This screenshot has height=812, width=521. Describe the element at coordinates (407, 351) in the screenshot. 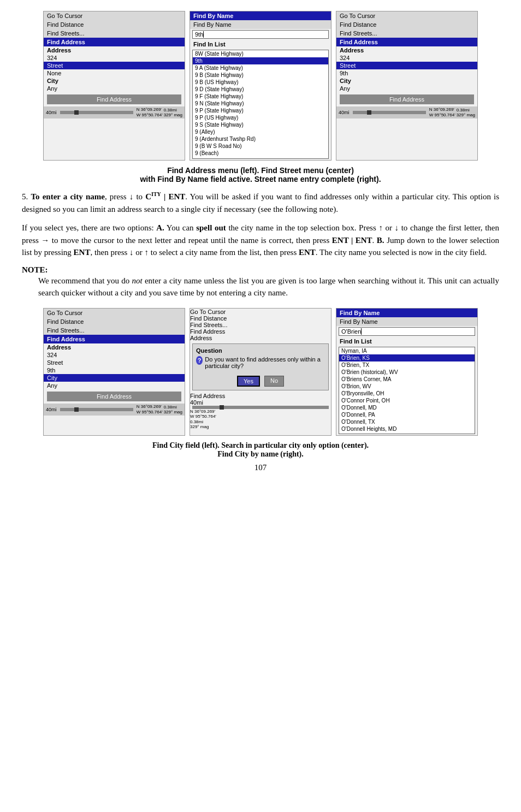

I see `city-nyman: Nyman, IA` at that location.